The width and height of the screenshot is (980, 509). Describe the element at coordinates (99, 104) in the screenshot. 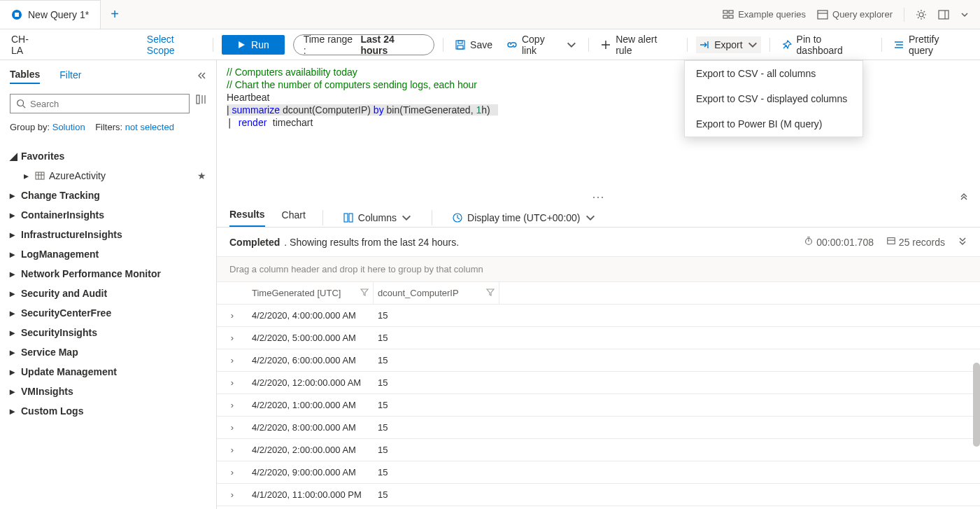

I see `schema-search-box` at that location.